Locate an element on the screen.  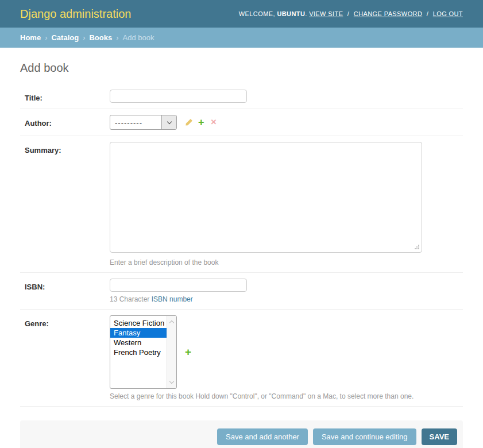
author-label: Author: is located at coordinates (38, 123).